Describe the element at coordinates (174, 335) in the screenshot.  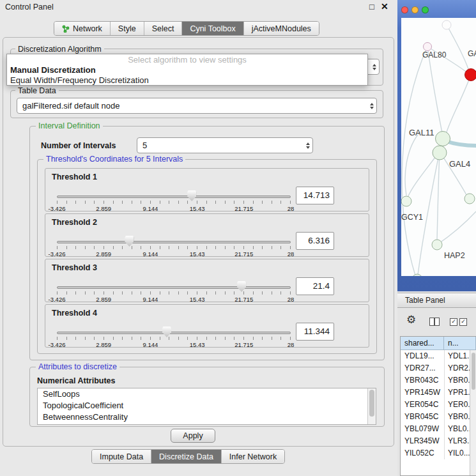
I see `threshold-4-slider: -3.4262.8599.14415.4321.71528` at that location.